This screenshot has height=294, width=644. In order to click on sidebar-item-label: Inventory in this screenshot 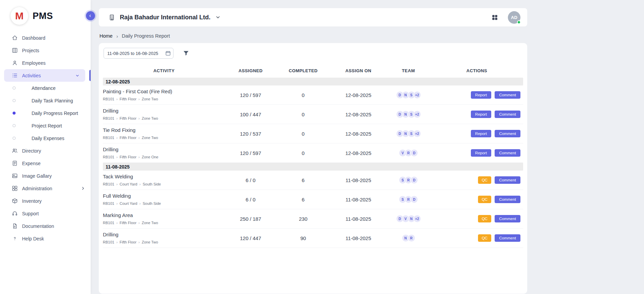, I will do `click(32, 201)`.